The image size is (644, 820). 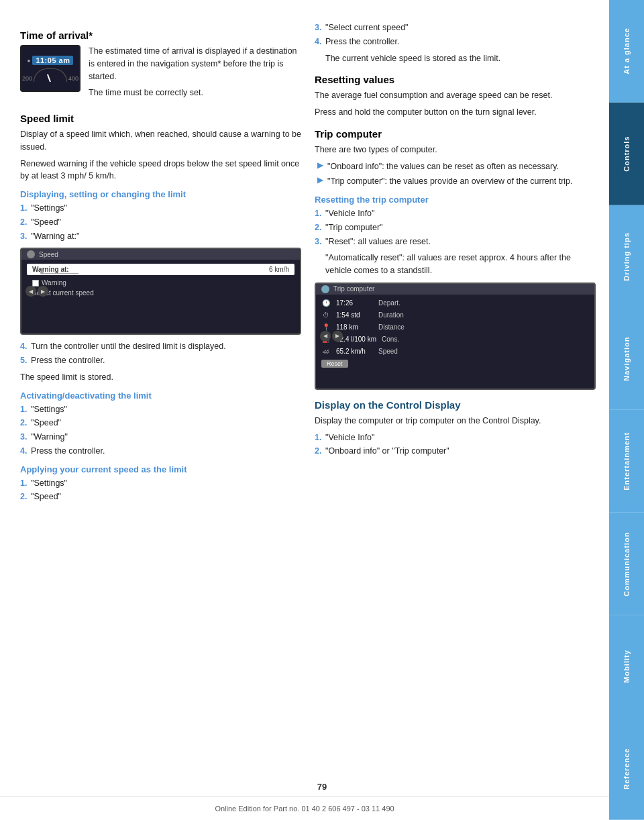 What do you see at coordinates (51, 270) in the screenshot?
I see `warning-label: Warning at:` at bounding box center [51, 270].